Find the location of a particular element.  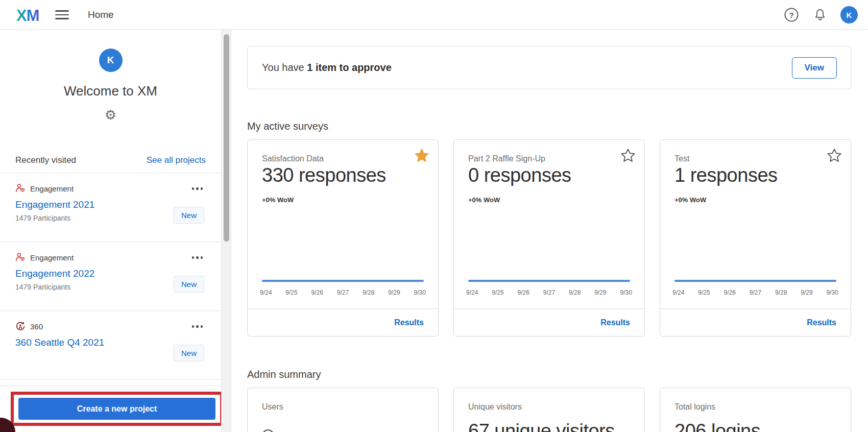

survey-card-raffle-signup: Part 2 Raffle Sign-Up 0 responses +0% Wo… is located at coordinates (549, 238).